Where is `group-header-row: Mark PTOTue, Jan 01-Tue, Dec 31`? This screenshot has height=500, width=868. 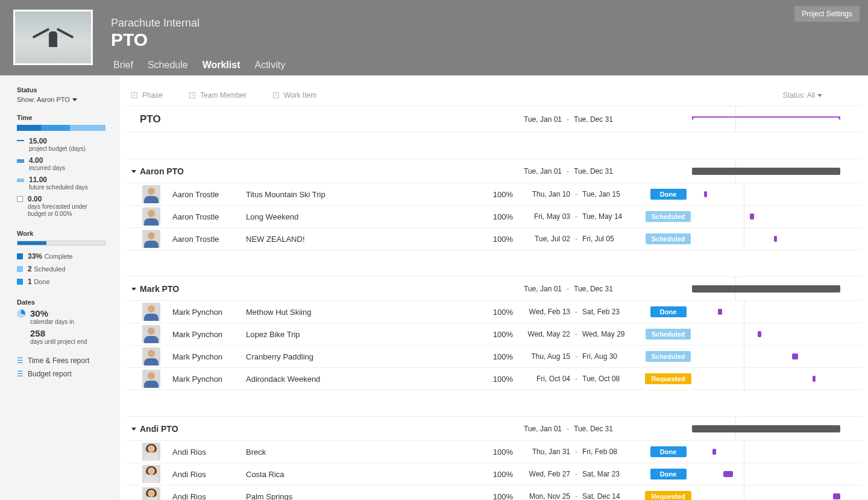 group-header-row: Mark PTOTue, Jan 01-Tue, Dec 31 is located at coordinates (494, 288).